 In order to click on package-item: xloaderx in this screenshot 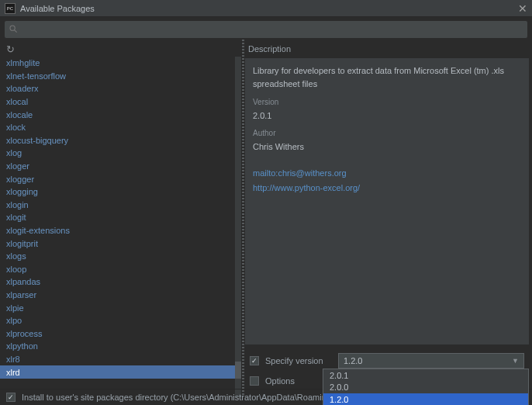, I will do `click(121, 88)`.